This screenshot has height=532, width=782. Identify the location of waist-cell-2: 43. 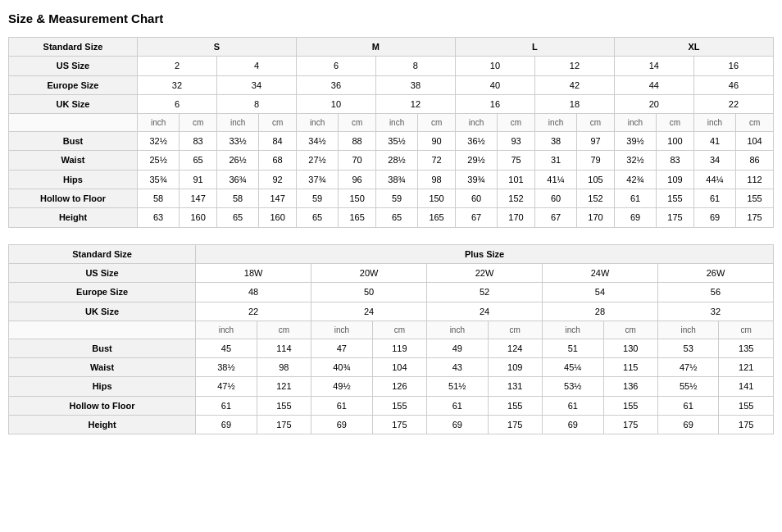
(457, 367).